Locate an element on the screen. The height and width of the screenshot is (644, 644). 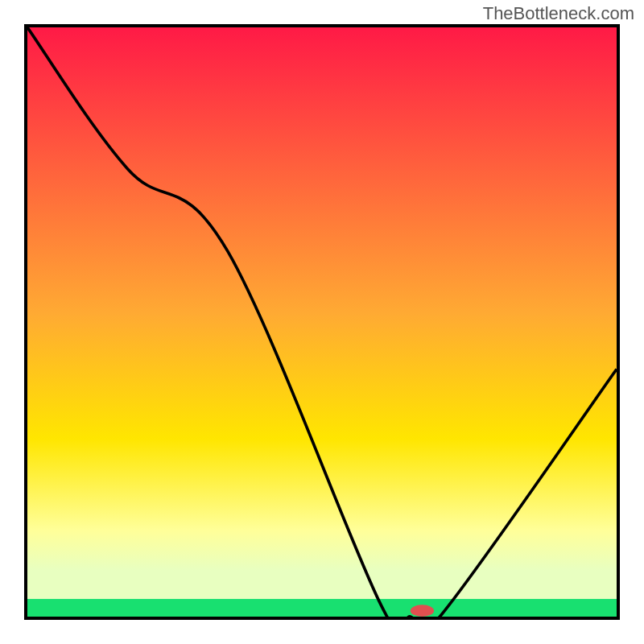
green-band is located at coordinates (322, 608).